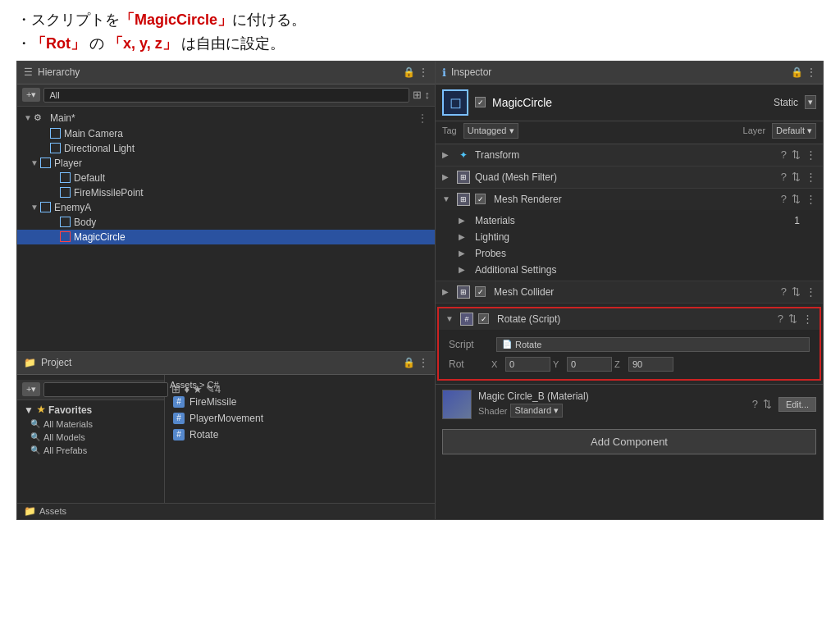  Describe the element at coordinates (629, 237) in the screenshot. I see `mesh-sub-lighting: ▶ Lighting` at that location.